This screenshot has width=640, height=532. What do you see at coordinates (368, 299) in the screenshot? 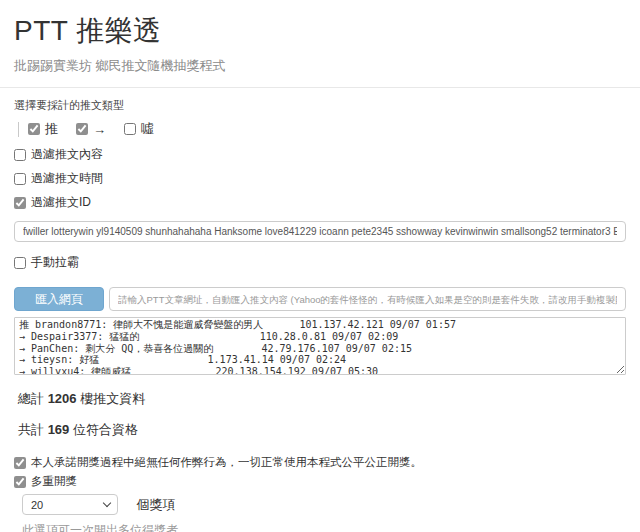
I see `article-url-input` at bounding box center [368, 299].